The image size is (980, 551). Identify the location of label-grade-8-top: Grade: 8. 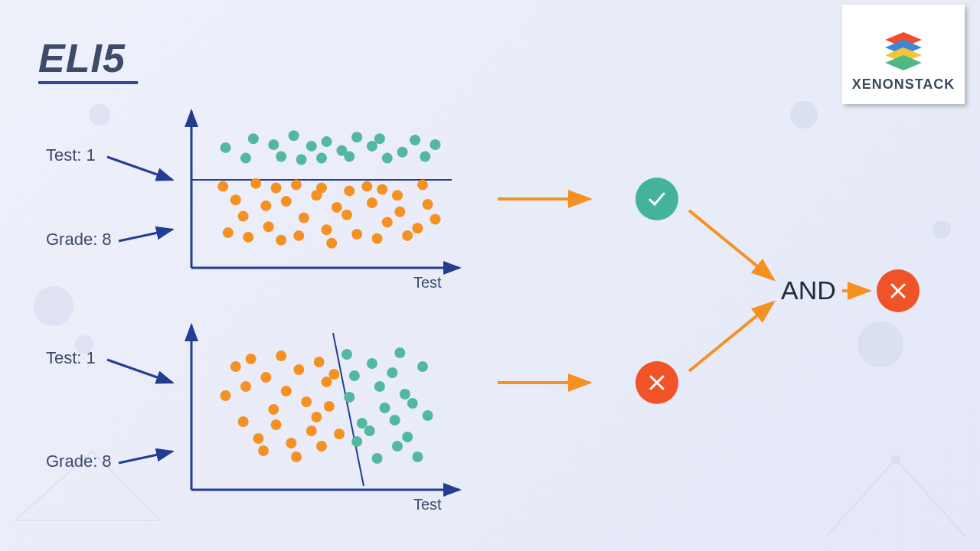
(79, 240).